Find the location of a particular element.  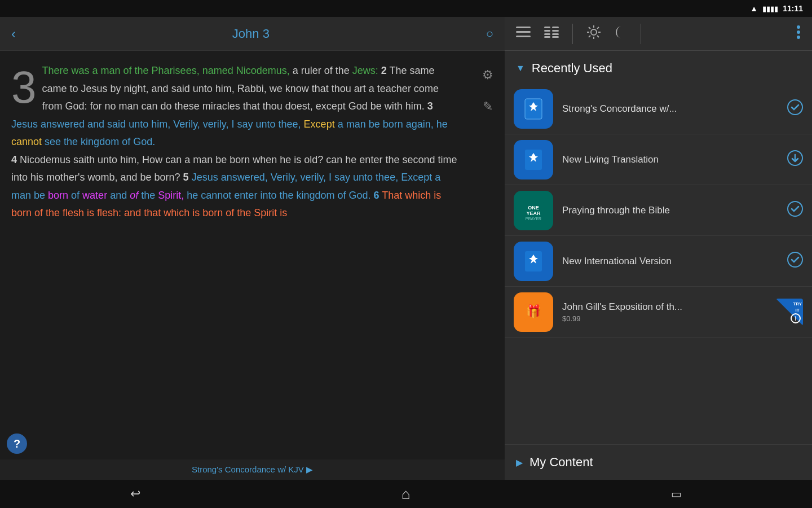

back-nav-button: ↩ is located at coordinates (135, 494).